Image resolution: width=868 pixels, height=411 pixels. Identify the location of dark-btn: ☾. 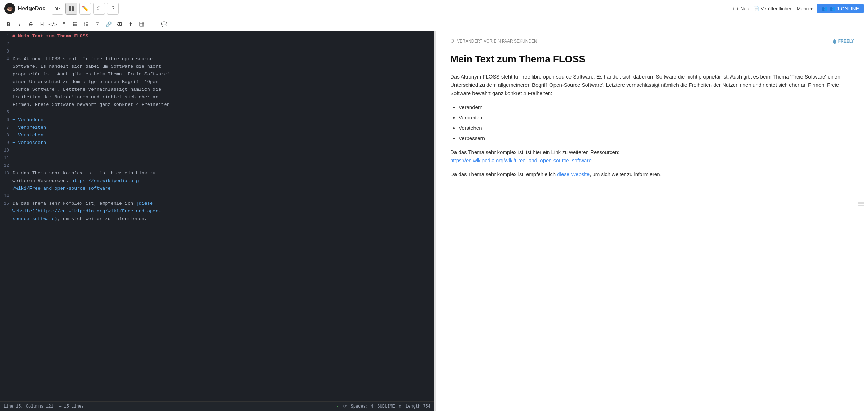
(99, 9).